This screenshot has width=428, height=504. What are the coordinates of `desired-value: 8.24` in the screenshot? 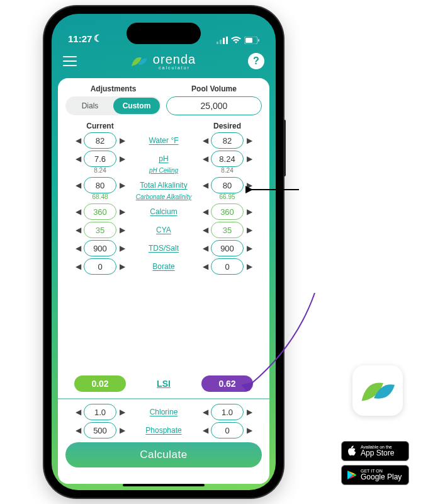 It's located at (227, 159).